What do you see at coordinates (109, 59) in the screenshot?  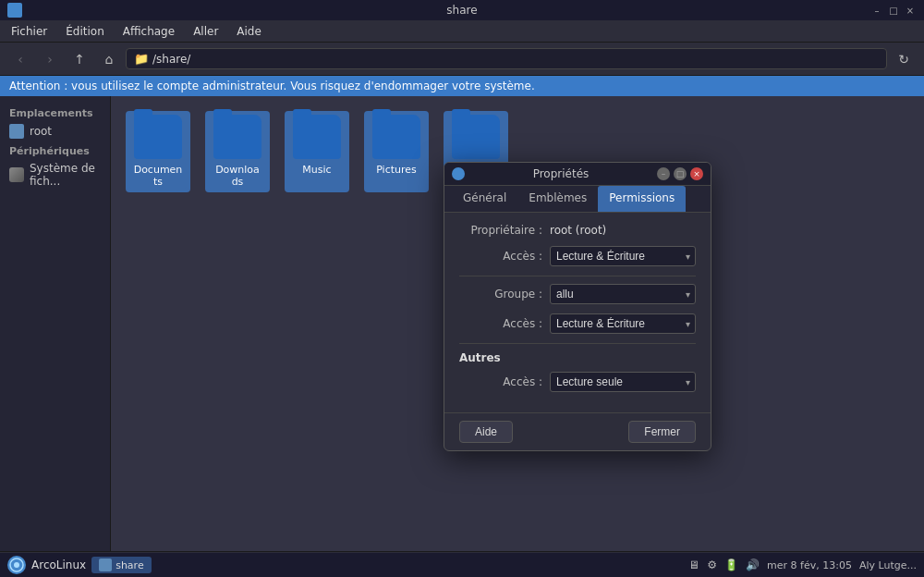 I see `home-button: ⌂` at bounding box center [109, 59].